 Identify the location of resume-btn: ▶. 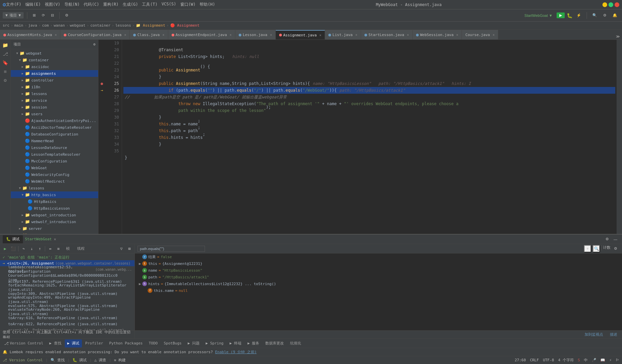
(5, 249).